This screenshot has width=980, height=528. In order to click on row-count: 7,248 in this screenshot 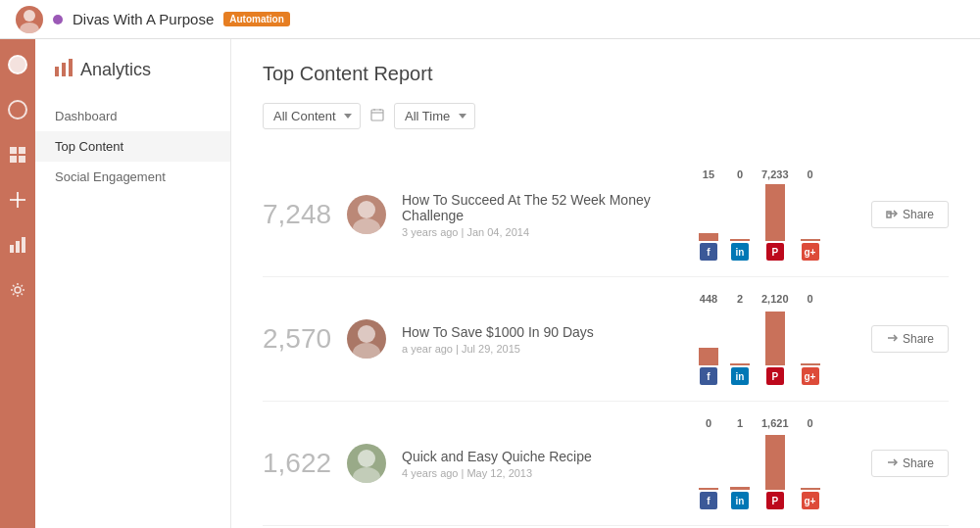, I will do `click(297, 215)`.